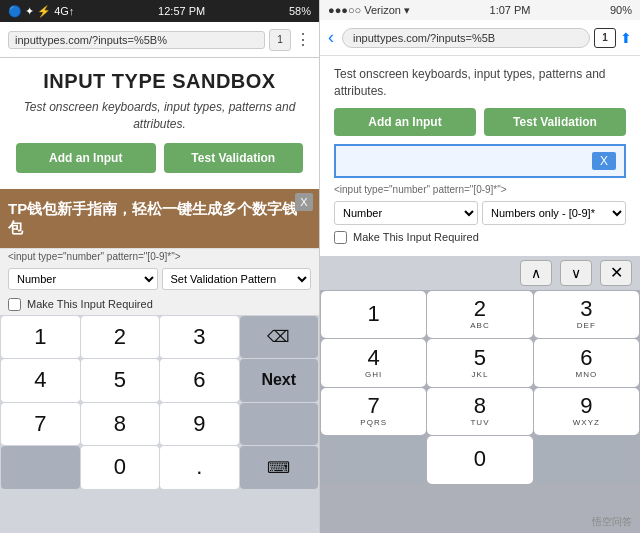 The width and height of the screenshot is (640, 533). I want to click on right-sandbox-buttons: Add an Input Test Validation, so click(480, 122).